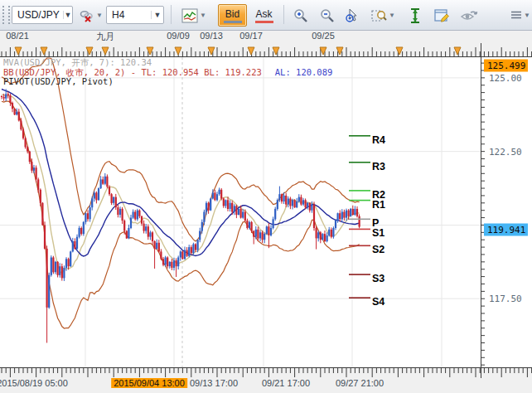 This screenshot has width=532, height=393. What do you see at coordinates (505, 78) in the screenshot?
I see `price-tick-label: 125.00` at bounding box center [505, 78].